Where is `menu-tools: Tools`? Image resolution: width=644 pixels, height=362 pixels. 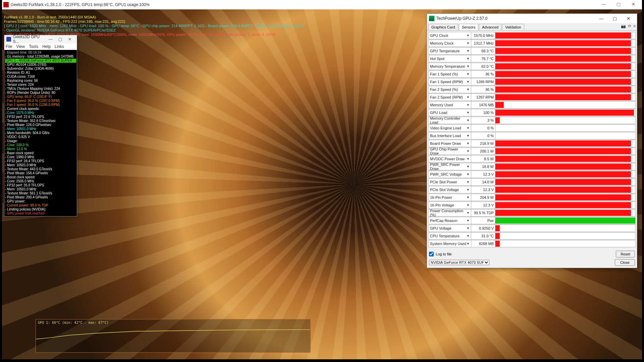 menu-tools: Tools is located at coordinates (34, 47).